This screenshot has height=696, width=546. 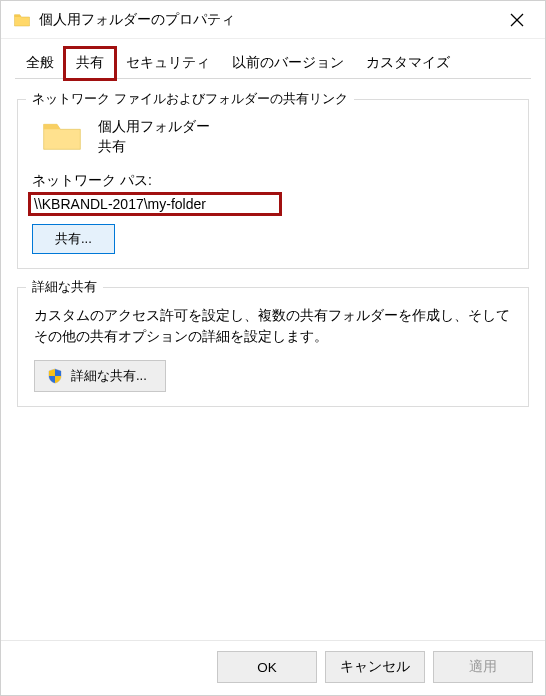 I want to click on advanced-sharing-button: 詳細な共有..., so click(x=100, y=376).